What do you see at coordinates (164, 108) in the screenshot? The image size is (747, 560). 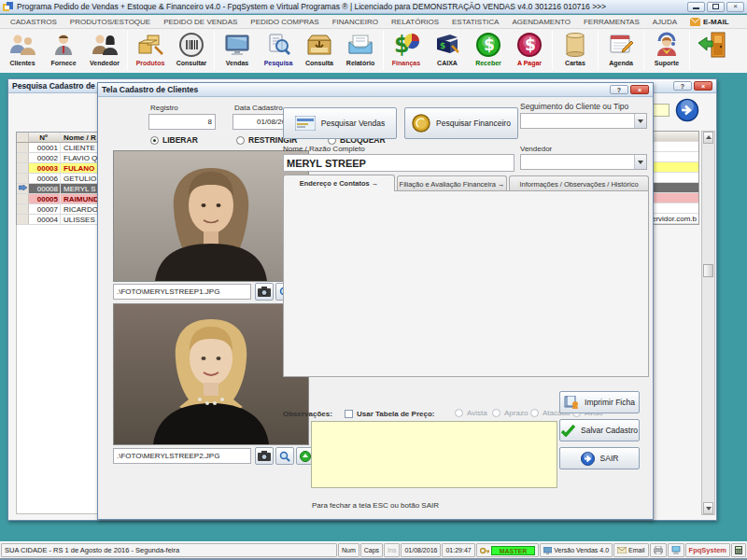 I see `registro-label: Registro` at bounding box center [164, 108].